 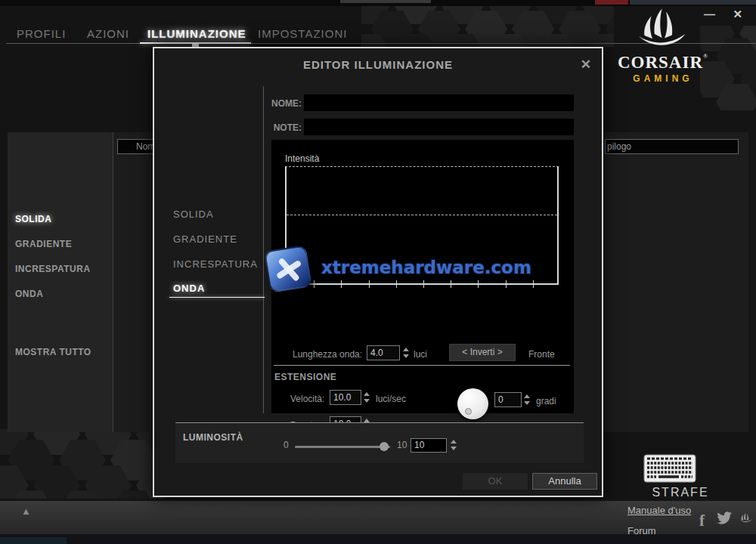 I want to click on note-label: NOTE:, so click(x=281, y=128).